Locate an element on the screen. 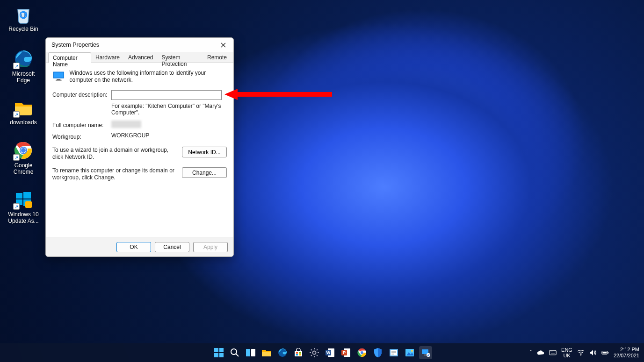  photos-icon is located at coordinates (410, 353).